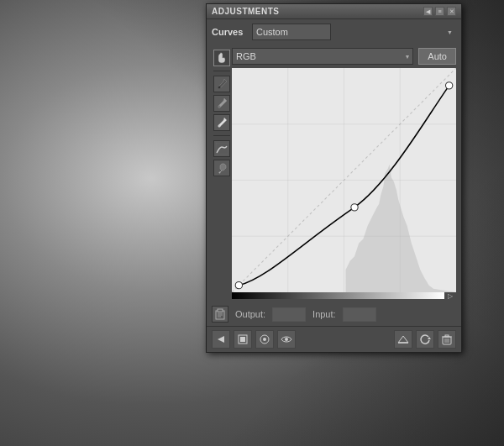  What do you see at coordinates (222, 168) in the screenshot?
I see `eyedropper-sample-button` at bounding box center [222, 168].